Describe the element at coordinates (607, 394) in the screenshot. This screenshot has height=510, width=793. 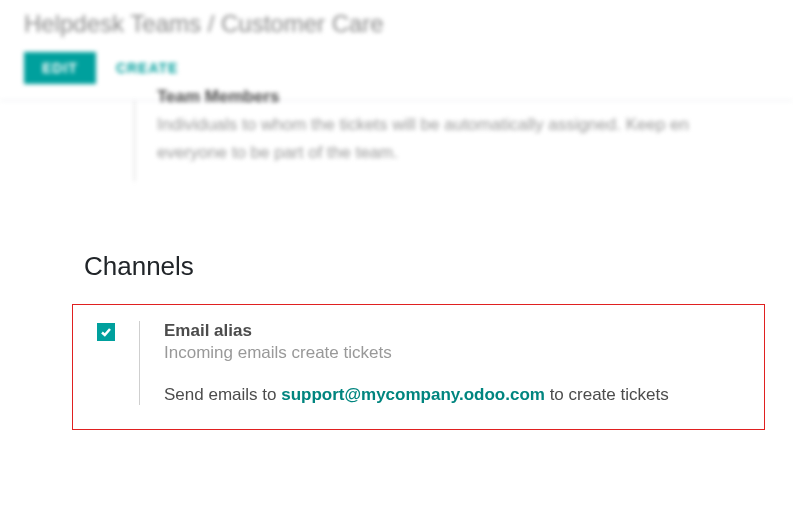
I see `hint-suffix: to create tickets` at that location.